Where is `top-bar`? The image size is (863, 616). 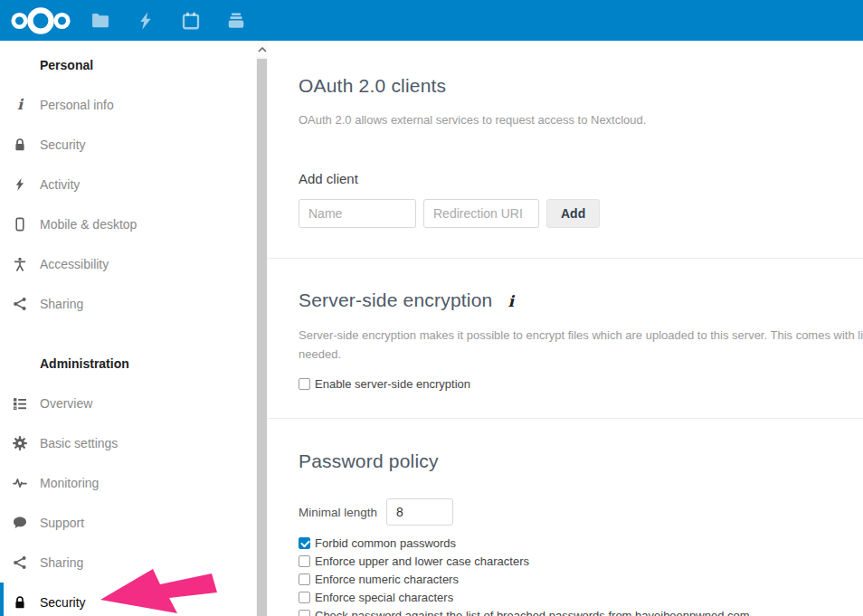
top-bar is located at coordinates (432, 20).